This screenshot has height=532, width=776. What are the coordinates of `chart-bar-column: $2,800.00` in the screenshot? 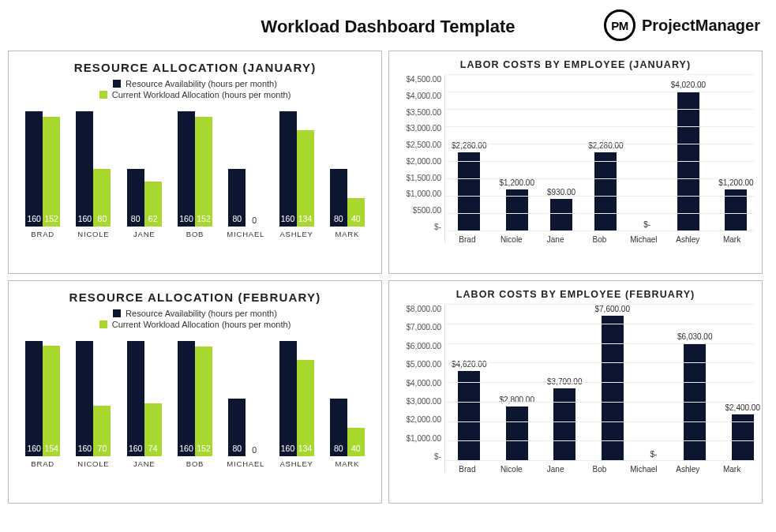 It's located at (518, 383).